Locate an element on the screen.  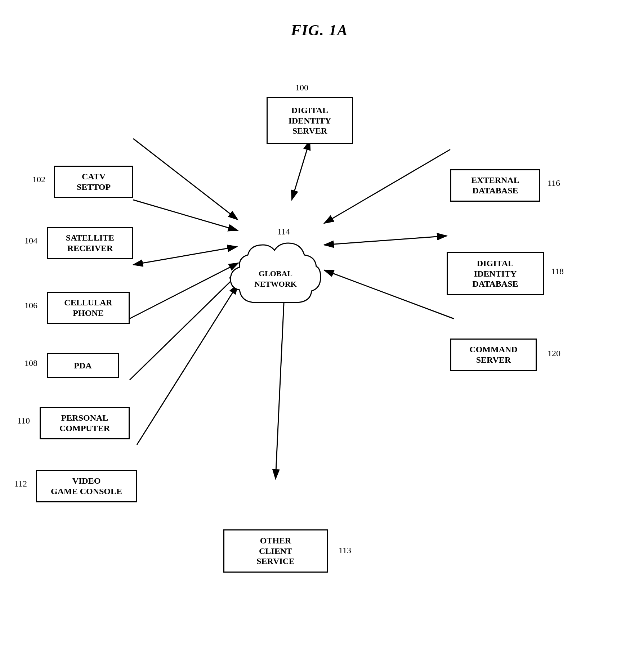
node-satellite-receiver: SATELLITE RECEIVER is located at coordinates (90, 243).